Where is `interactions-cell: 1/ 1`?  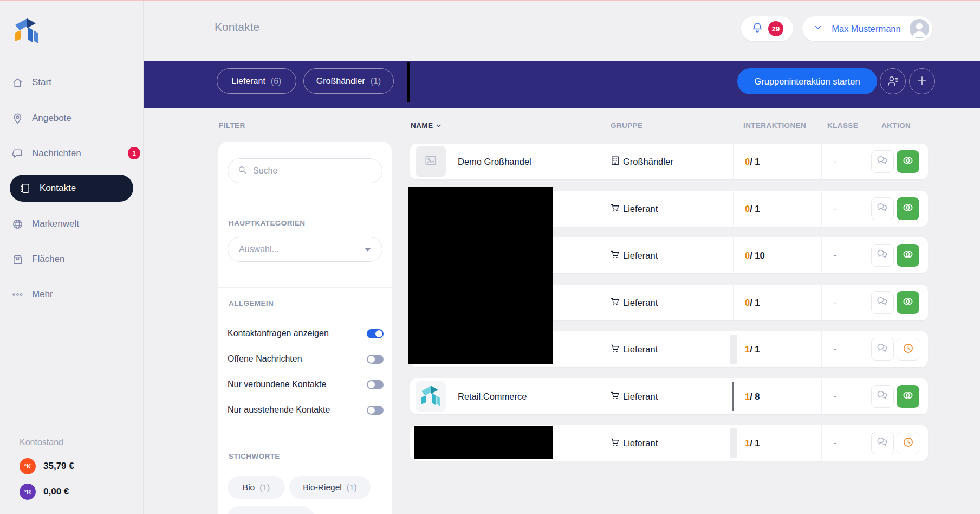
interactions-cell: 1/ 1 is located at coordinates (752, 443).